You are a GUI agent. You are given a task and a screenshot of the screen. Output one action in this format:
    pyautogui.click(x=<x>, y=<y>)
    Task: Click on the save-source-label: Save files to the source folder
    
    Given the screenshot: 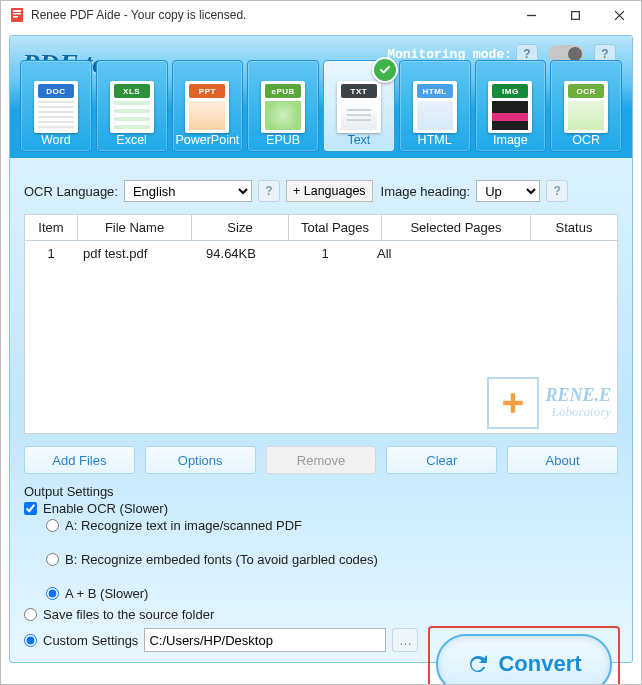 What is the action you would take?
    pyautogui.click(x=128, y=614)
    